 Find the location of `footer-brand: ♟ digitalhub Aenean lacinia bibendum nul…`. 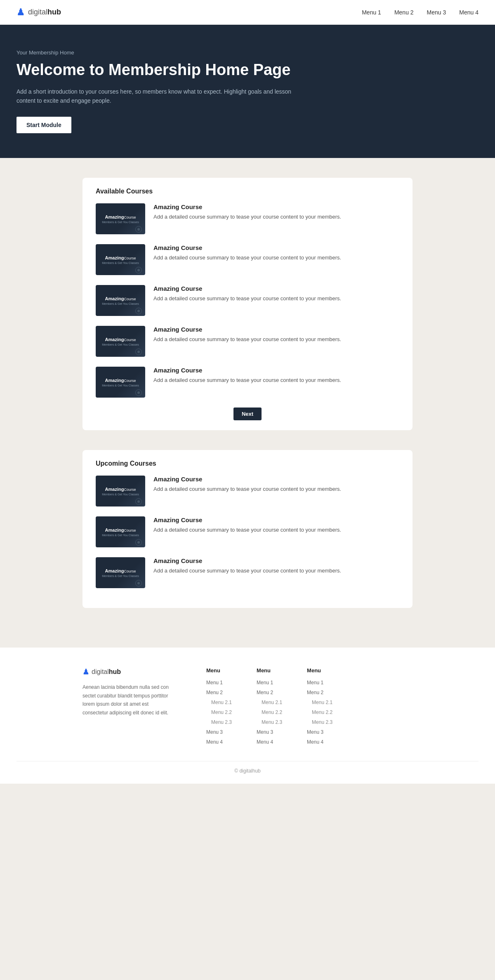

footer-brand: ♟ digitalhub Aenean lacinia bibendum nul… is located at coordinates (128, 692).